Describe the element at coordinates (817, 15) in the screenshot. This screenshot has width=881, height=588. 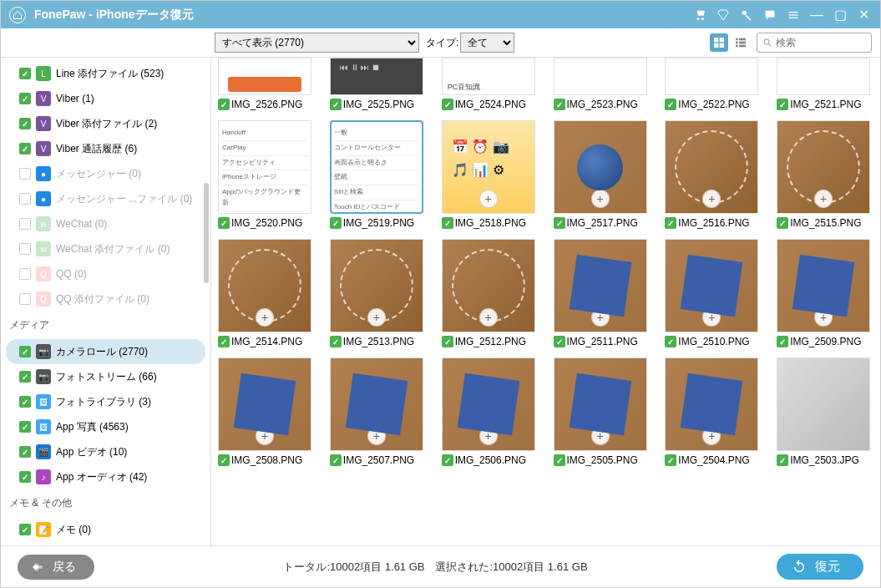
I see `minimize-button: —` at that location.